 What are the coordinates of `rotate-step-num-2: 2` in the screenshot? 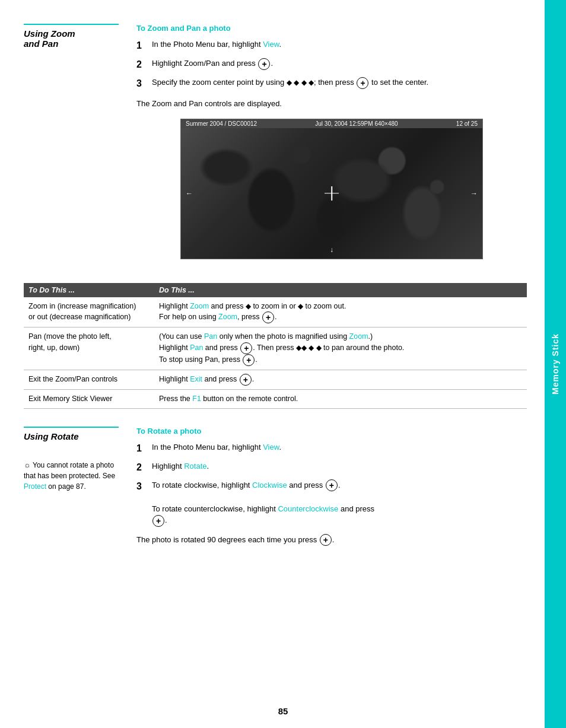 It's located at (142, 468).